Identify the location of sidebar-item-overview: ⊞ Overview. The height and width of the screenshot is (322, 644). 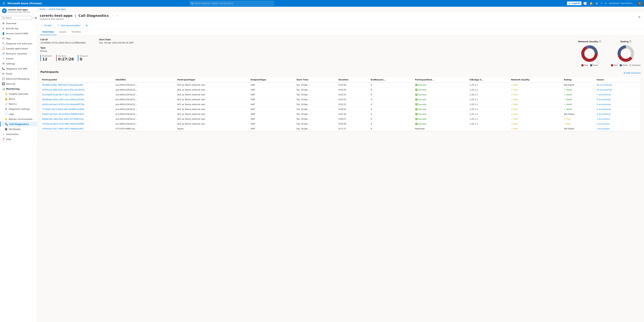
(18, 23).